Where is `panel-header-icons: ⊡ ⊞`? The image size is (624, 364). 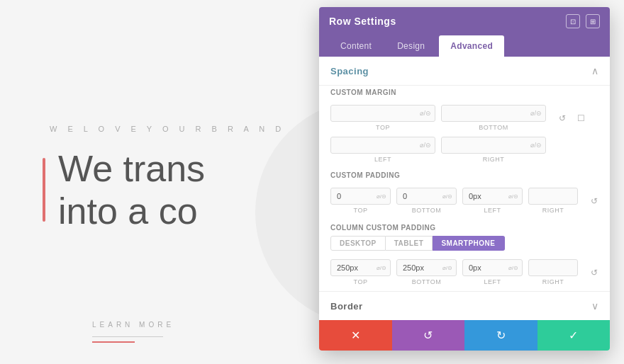
panel-header-icons: ⊡ ⊞ is located at coordinates (583, 21).